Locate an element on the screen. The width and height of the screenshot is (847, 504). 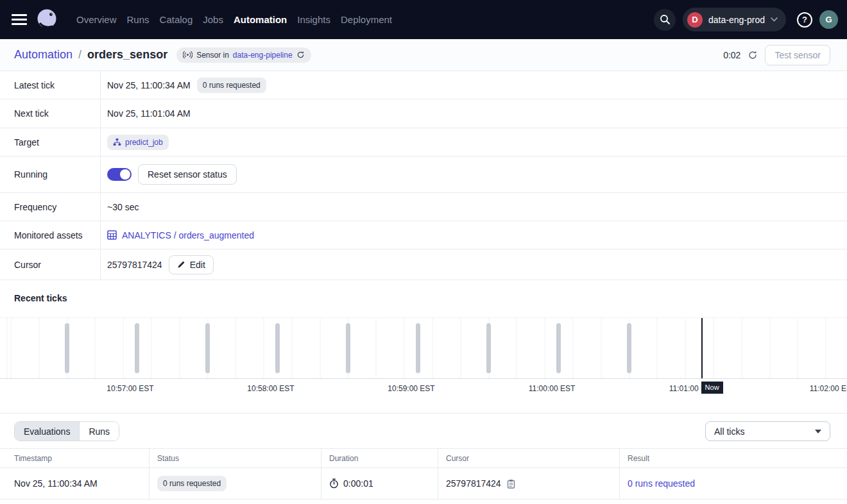
row-result-link: 0 runs requested is located at coordinates (661, 483).